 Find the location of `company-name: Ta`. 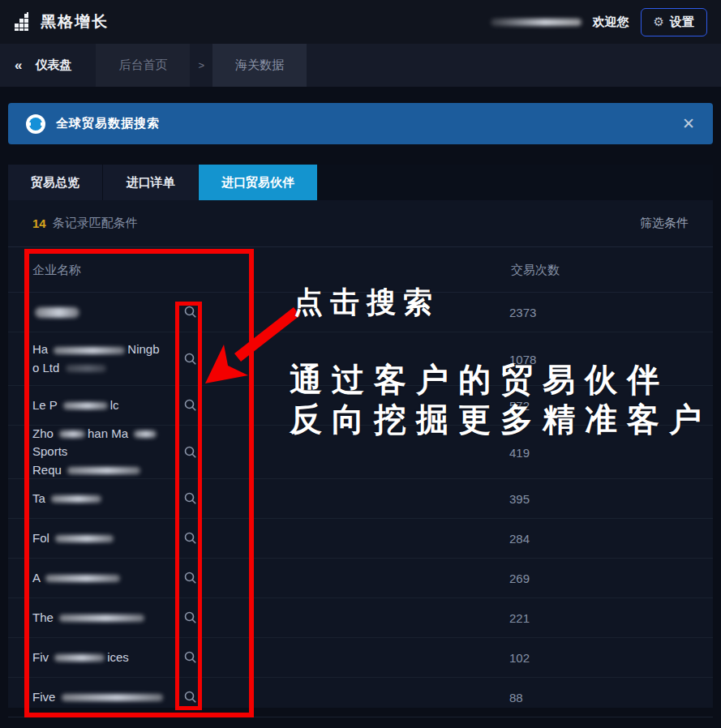

company-name: Ta is located at coordinates (105, 499).